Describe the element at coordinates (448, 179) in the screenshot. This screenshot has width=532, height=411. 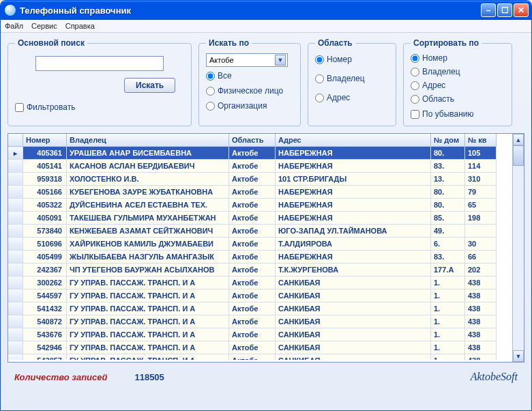
I see `cell-house: 13.` at that location.